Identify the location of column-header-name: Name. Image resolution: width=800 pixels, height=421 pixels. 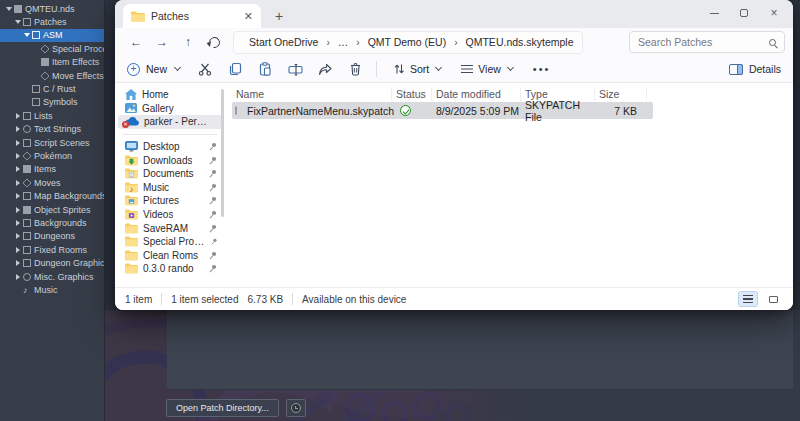
(312, 94).